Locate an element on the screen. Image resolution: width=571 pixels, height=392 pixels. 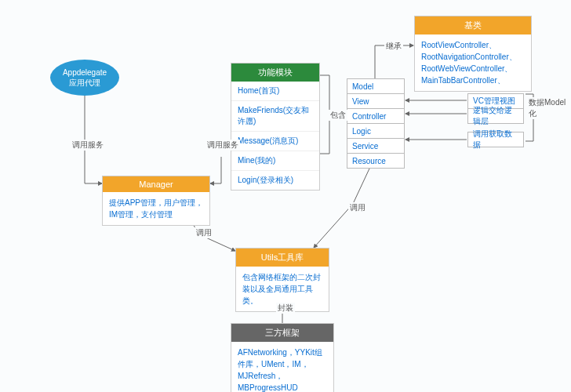
list-item: MakeFriends(交友和许愿) is located at coordinates (275, 116).